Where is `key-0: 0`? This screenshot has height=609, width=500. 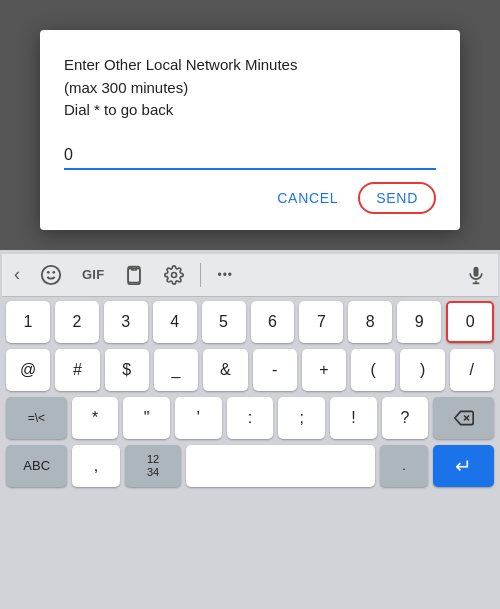
key-0: 0 is located at coordinates (470, 322).